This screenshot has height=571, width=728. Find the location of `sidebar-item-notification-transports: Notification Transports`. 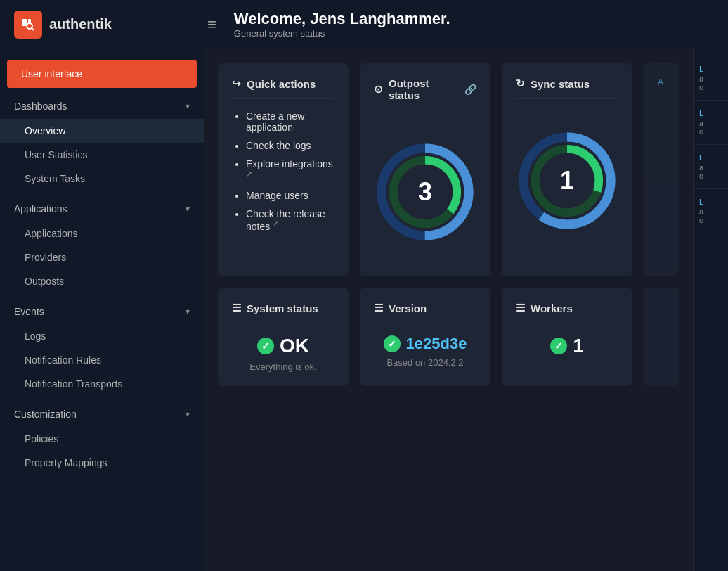

sidebar-item-notification-transports: Notification Transports is located at coordinates (102, 384).